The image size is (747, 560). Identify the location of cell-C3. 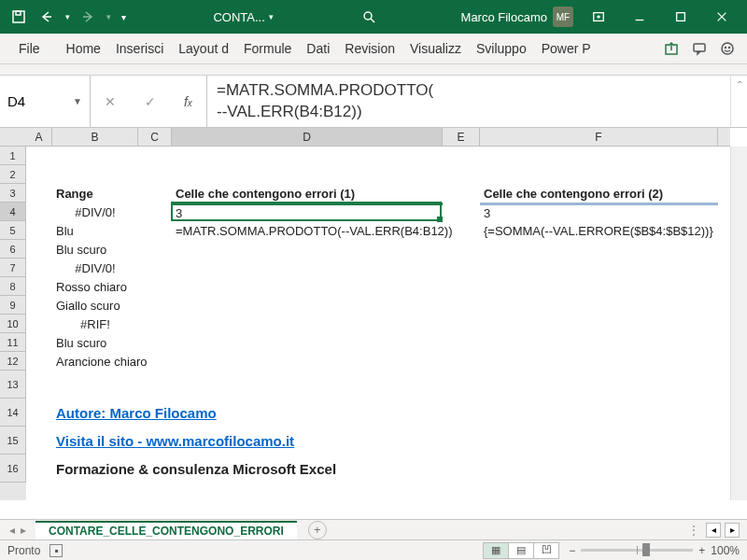
(155, 193).